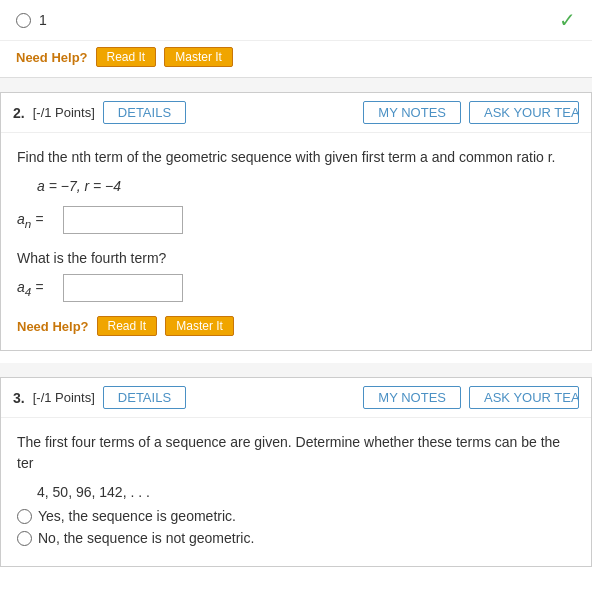  What do you see at coordinates (37, 220) in the screenshot?
I see `question-2-an-label: an =` at bounding box center [37, 220].